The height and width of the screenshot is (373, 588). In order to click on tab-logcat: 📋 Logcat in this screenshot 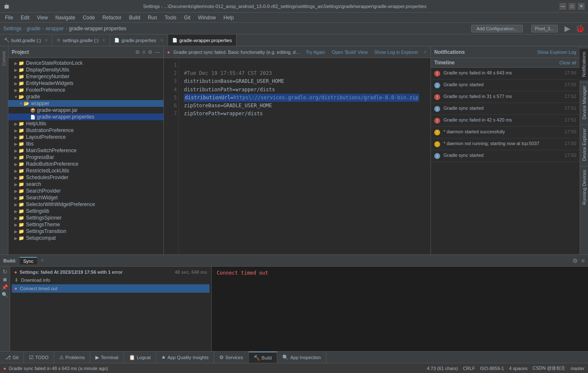, I will do `click(140, 357)`.